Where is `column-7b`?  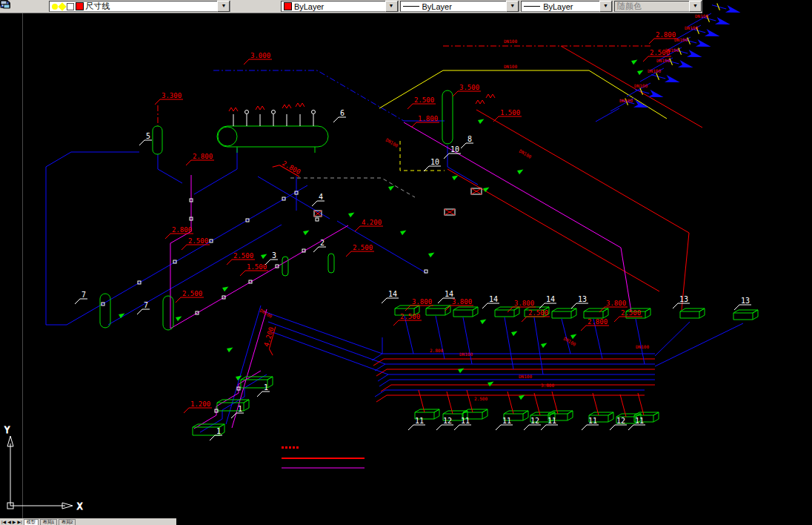
column-7b is located at coordinates (168, 313).